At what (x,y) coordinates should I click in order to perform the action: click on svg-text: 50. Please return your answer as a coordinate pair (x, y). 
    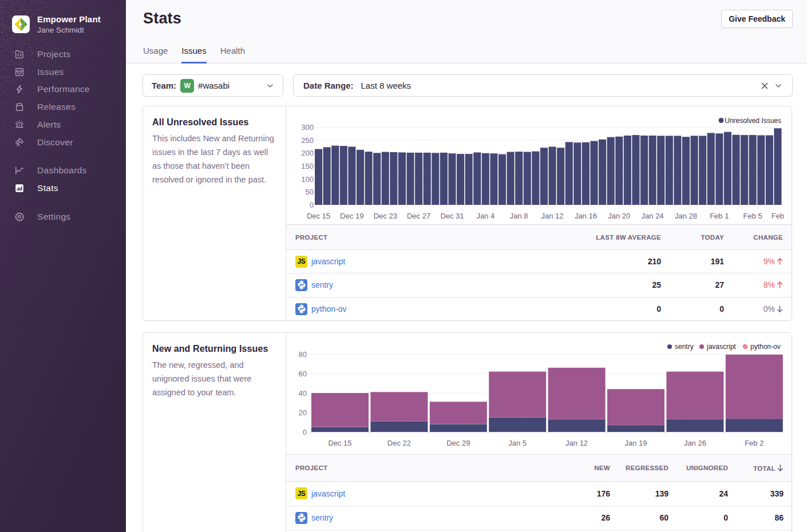
    Looking at the image, I should click on (310, 192).